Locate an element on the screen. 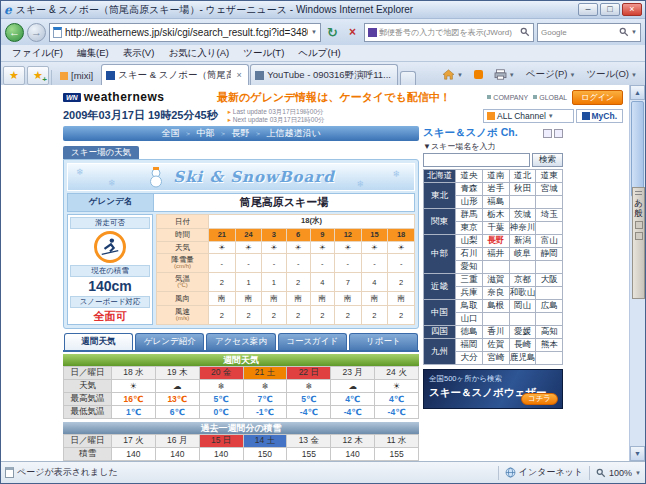 The width and height of the screenshot is (646, 484). all-channel-button: ALL Channel ▼ is located at coordinates (528, 116).